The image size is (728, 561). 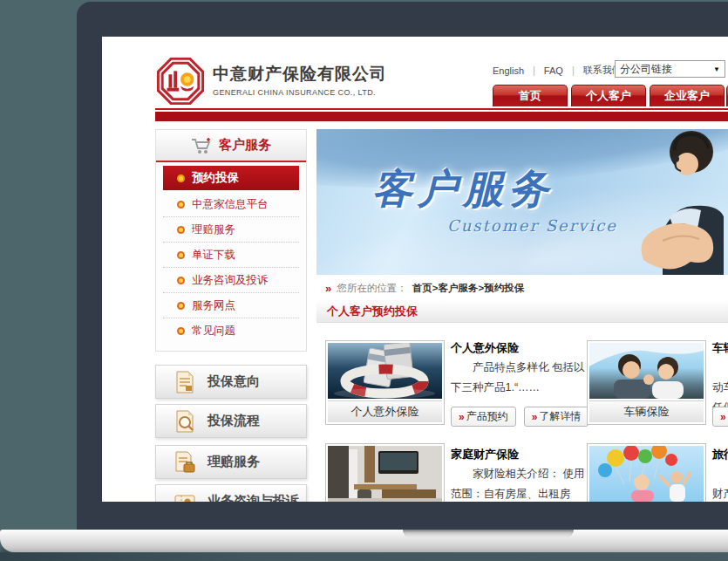 I want to click on product-actions-accident: » 产品预约 » 了解详情, so click(x=520, y=417).